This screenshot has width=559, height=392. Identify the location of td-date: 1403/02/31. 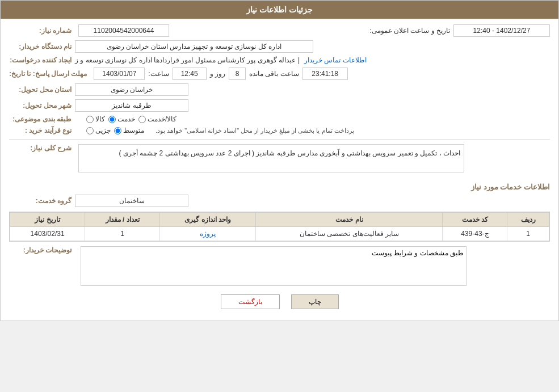
(48, 234).